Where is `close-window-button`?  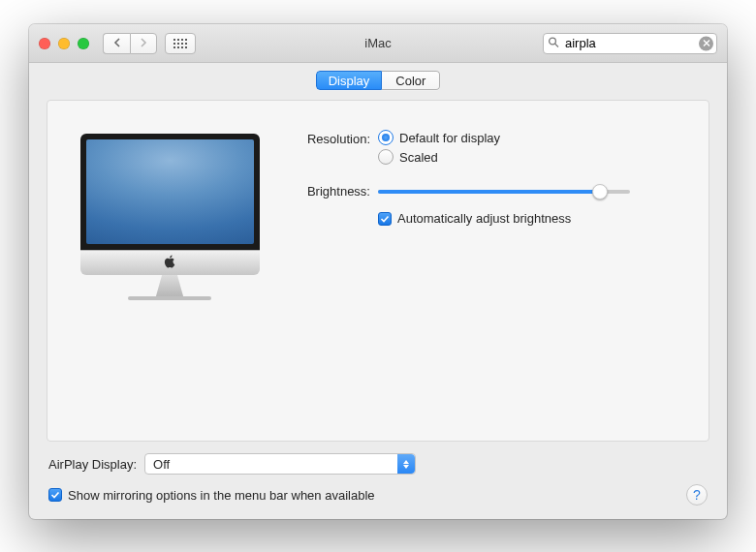
close-window-button is located at coordinates (45, 44).